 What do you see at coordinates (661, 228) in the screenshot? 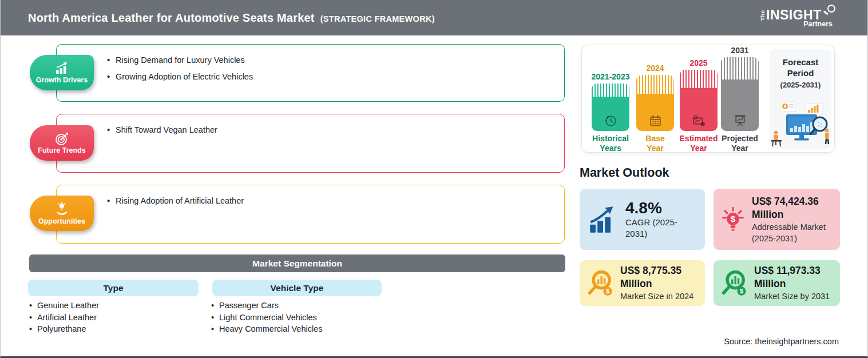
I see `cagr-label: CAGR (2025-2031)` at bounding box center [661, 228].